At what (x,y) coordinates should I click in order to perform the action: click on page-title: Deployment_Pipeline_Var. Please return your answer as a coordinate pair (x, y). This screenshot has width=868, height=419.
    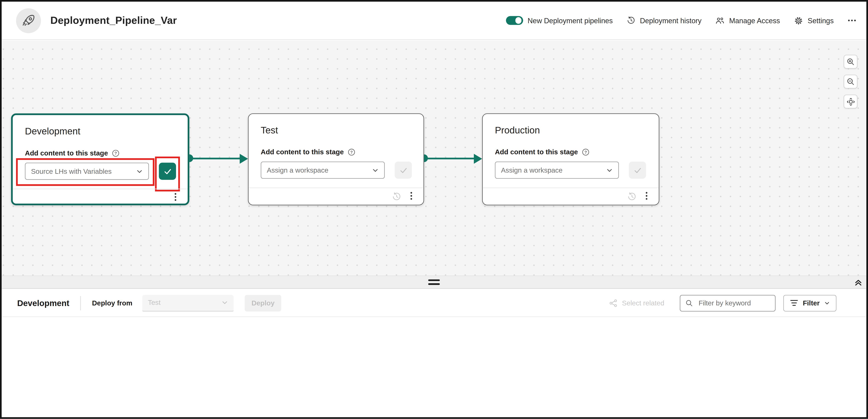
    Looking at the image, I should click on (114, 21).